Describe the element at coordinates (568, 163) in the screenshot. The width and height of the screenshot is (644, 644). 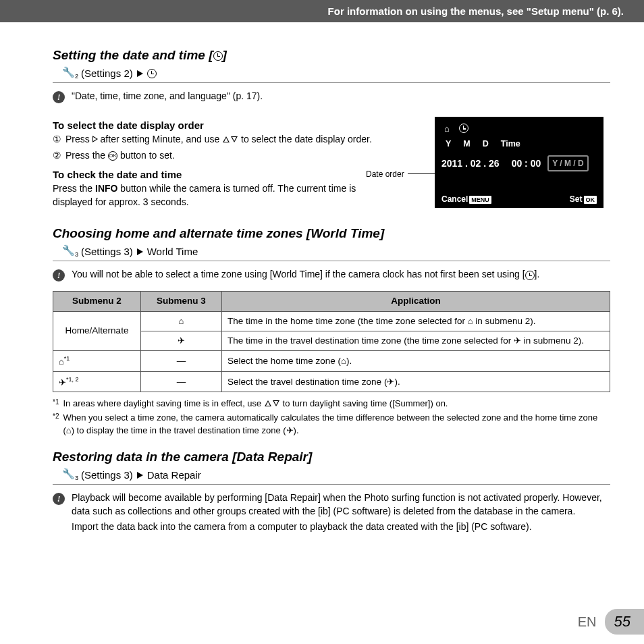
I see `lcd-date-order-value: Y / M / D` at that location.